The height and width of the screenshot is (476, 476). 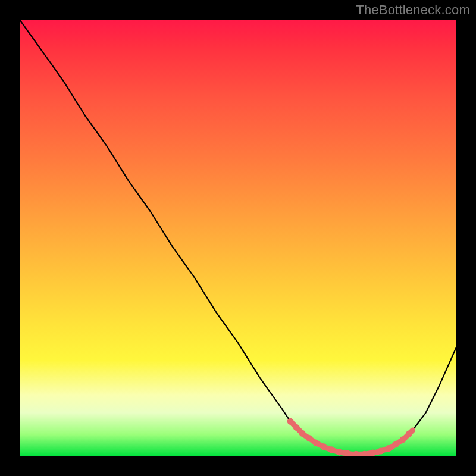 What do you see at coordinates (351, 438) in the screenshot?
I see `highlight-dots` at bounding box center [351, 438].